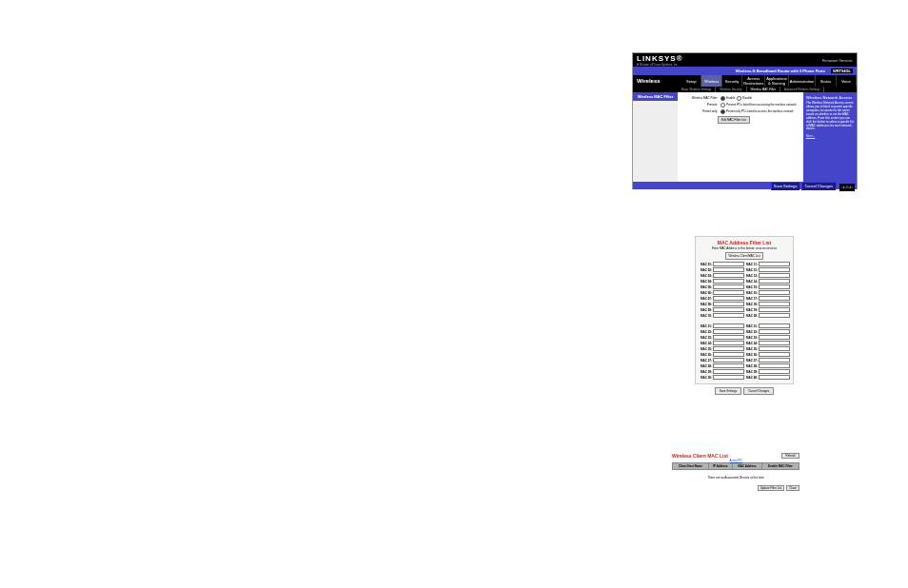 This screenshot has width=908, height=588. I want to click on close-button: Close, so click(793, 488).